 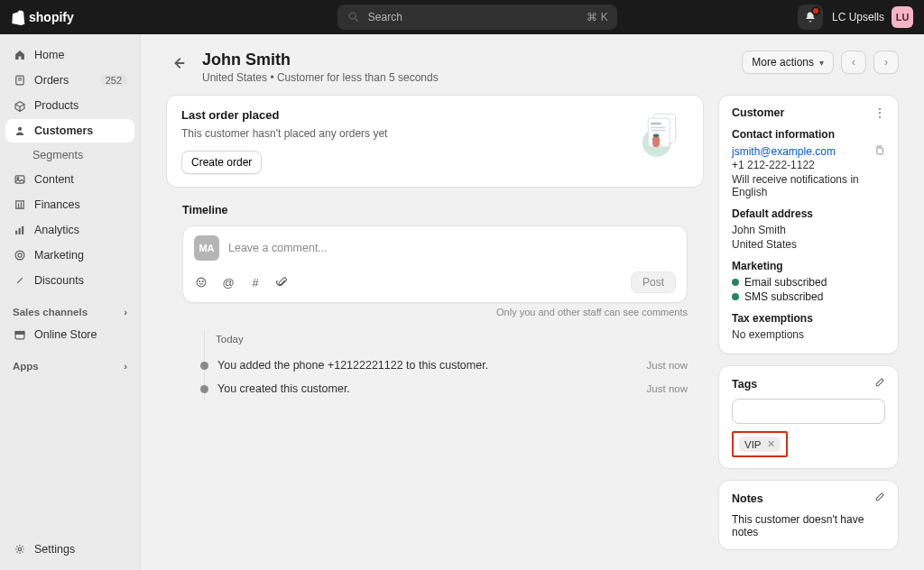 What do you see at coordinates (201, 282) in the screenshot?
I see `emoji-icon` at bounding box center [201, 282].